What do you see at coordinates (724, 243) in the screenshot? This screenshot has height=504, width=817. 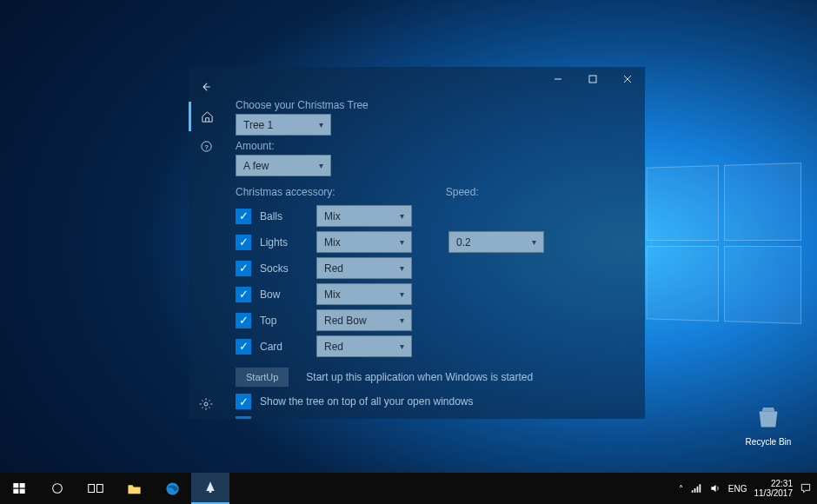 I see `windows-desktop-logo` at bounding box center [724, 243].